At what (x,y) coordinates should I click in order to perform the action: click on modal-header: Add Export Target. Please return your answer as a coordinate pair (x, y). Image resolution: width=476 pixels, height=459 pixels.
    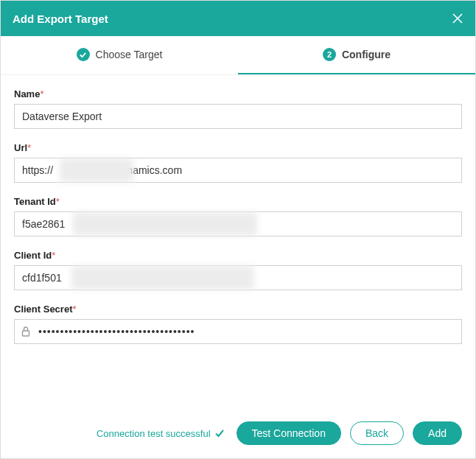
    Looking at the image, I should click on (238, 18).